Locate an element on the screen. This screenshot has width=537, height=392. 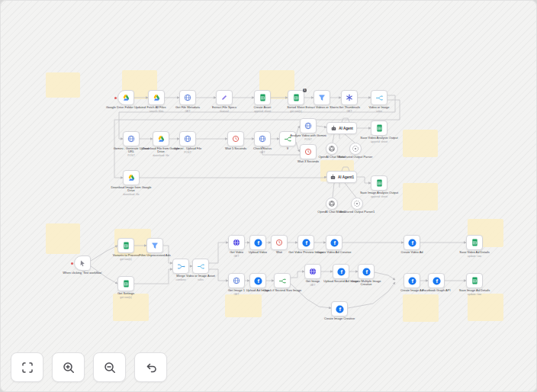
node-wait_5s: Wait 5 Seconds is located at coordinates (236, 139).